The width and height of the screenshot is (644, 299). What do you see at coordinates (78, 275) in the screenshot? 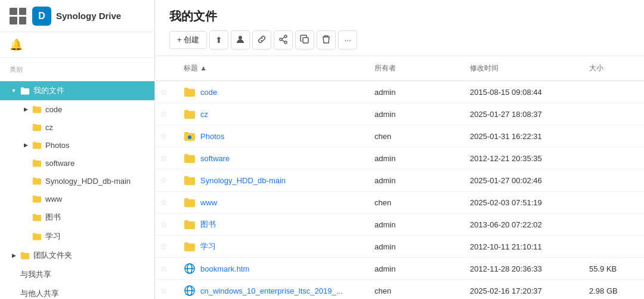
I see `sidebar-item-shared-with-me: ▶ 与我共享` at bounding box center [78, 275].